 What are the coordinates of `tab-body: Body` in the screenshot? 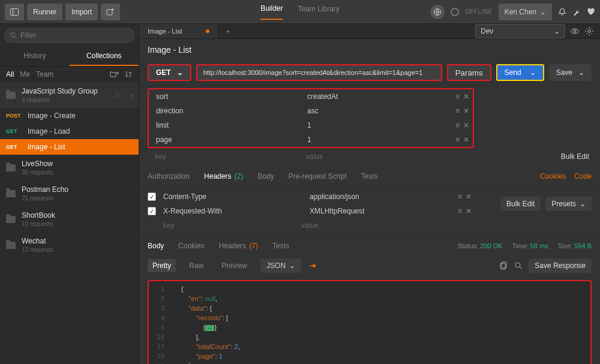 It's located at (265, 176).